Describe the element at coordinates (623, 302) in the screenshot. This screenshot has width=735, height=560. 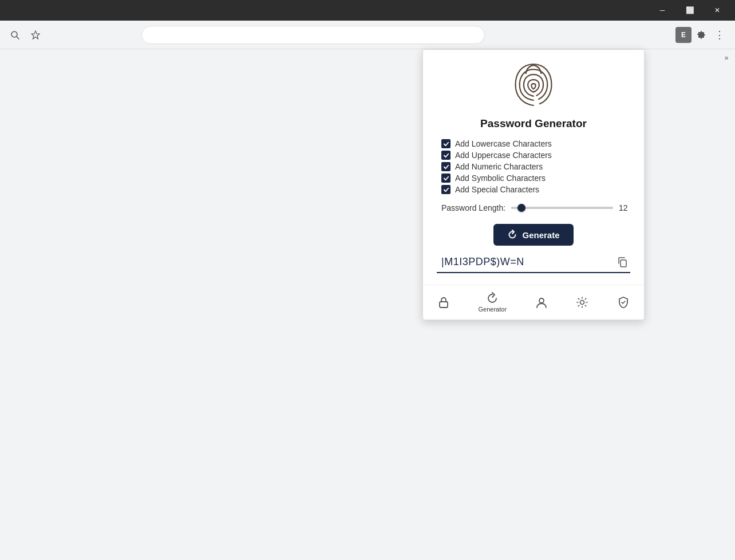
I see `nav-item-shield` at that location.